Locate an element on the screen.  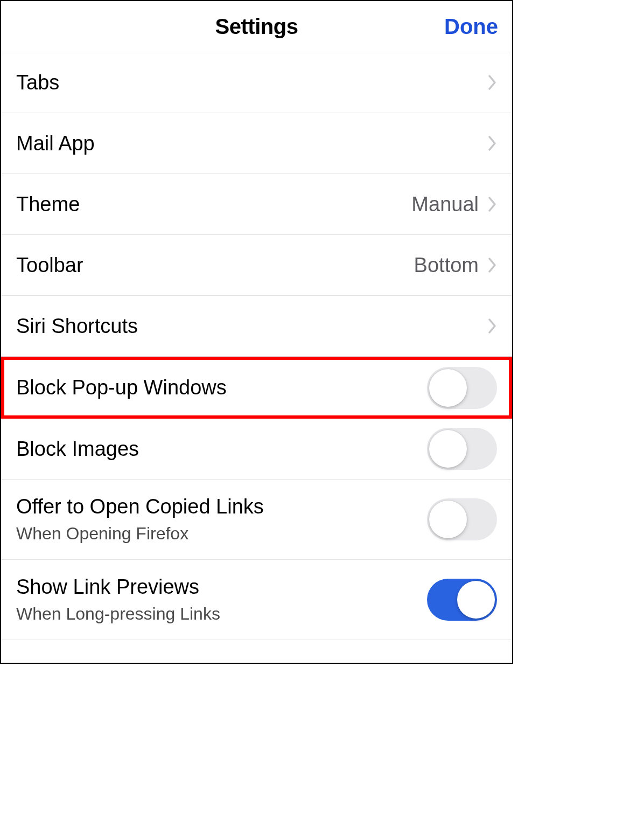
row-label: Theme is located at coordinates (48, 205).